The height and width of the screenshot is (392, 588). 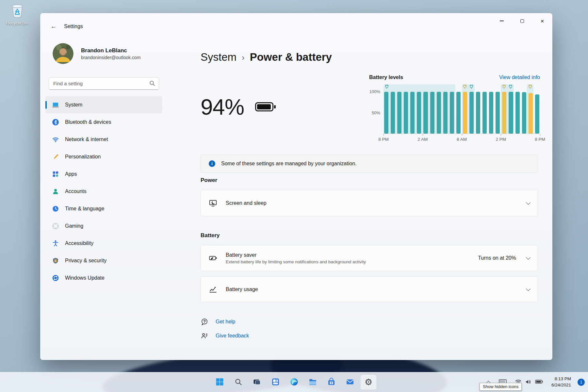 I want to click on search-box, so click(x=104, y=84).